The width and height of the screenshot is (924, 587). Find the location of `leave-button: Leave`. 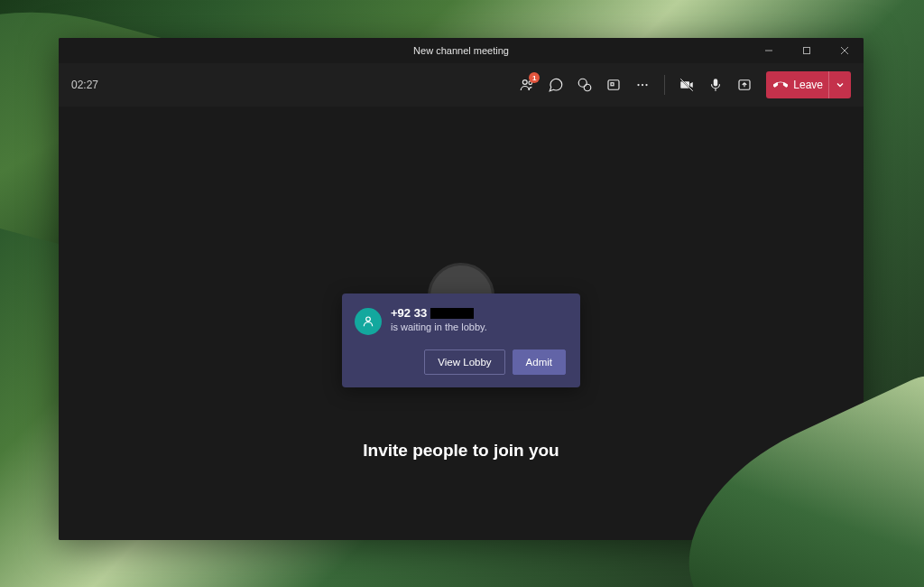

leave-button: Leave is located at coordinates (808, 85).